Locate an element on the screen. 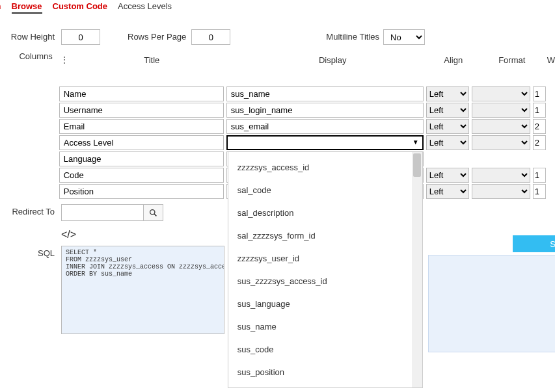 This screenshot has height=392, width=555. tab-access-levels: Access Levels is located at coordinates (144, 8).